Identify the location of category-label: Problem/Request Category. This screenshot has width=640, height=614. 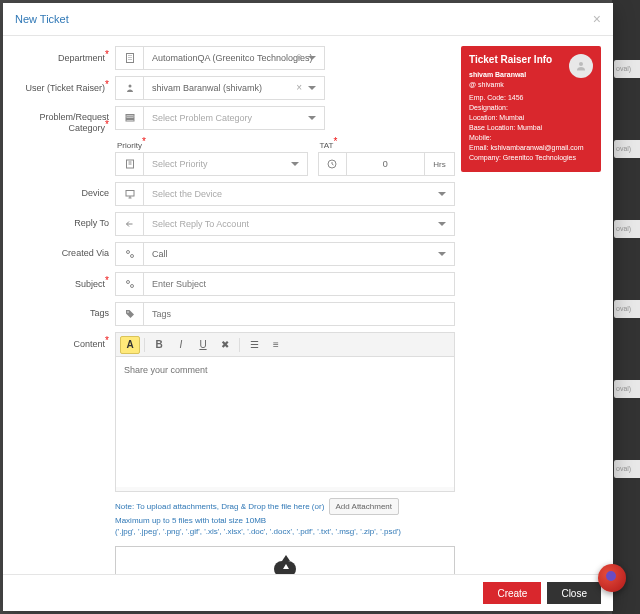
(65, 120).